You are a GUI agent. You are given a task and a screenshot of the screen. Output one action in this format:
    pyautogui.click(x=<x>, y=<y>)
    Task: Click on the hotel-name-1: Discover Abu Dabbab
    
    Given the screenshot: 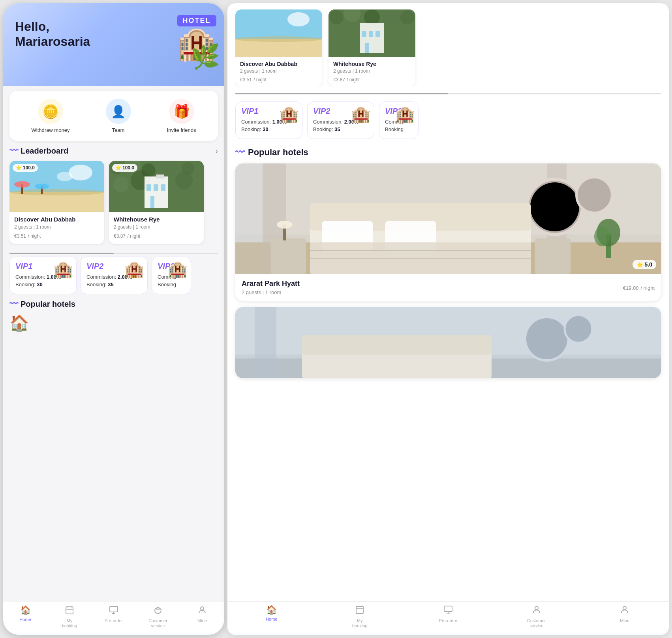 What is the action you would take?
    pyautogui.click(x=57, y=220)
    